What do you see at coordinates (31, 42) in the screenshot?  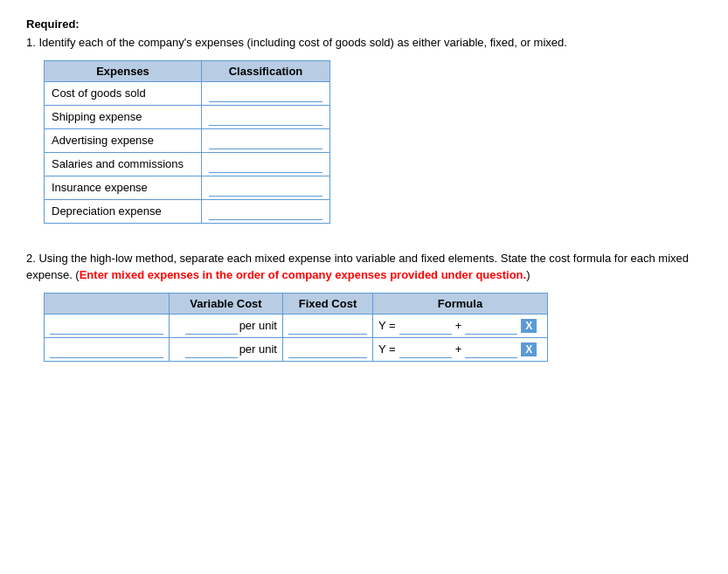 I see `q1-number: 1.` at bounding box center [31, 42].